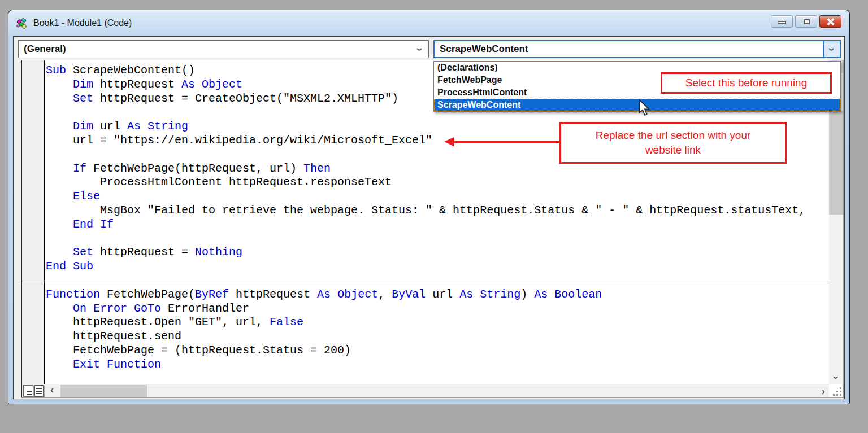  Describe the element at coordinates (506, 142) in the screenshot. I see `annotation-arrow-line` at that location.